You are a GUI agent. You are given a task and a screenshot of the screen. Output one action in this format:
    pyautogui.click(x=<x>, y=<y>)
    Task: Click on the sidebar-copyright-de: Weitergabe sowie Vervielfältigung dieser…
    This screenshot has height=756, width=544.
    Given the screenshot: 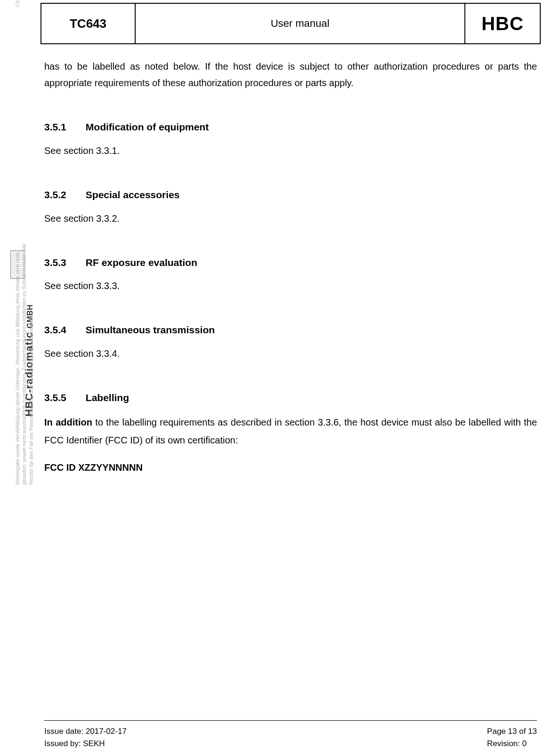 What is the action you would take?
    pyautogui.click(x=24, y=362)
    